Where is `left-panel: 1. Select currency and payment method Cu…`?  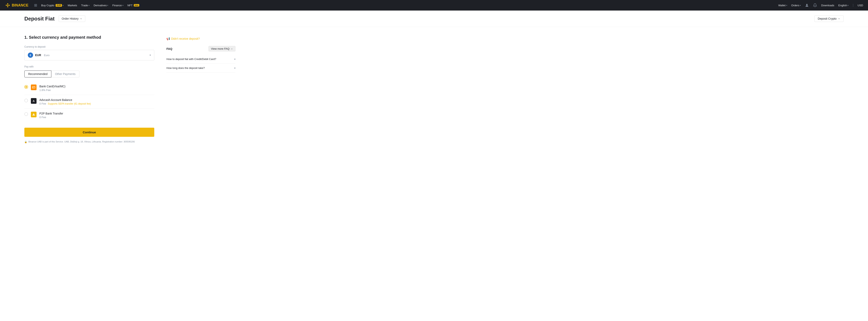
left-panel: 1. Select currency and payment method Cu… is located at coordinates (89, 89).